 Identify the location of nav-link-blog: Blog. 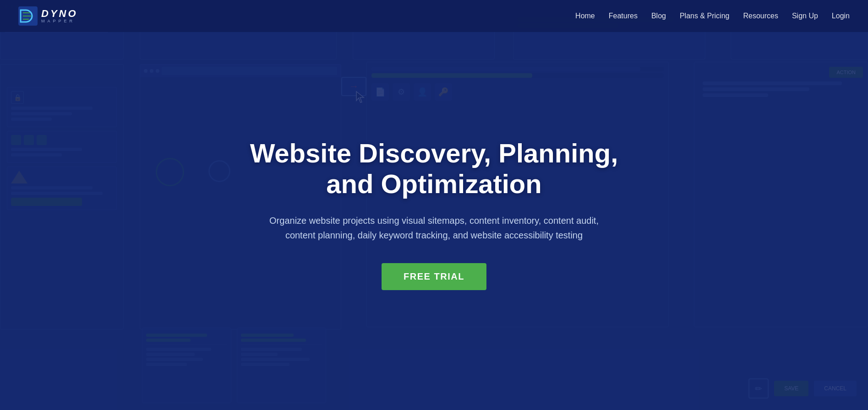
(659, 16).